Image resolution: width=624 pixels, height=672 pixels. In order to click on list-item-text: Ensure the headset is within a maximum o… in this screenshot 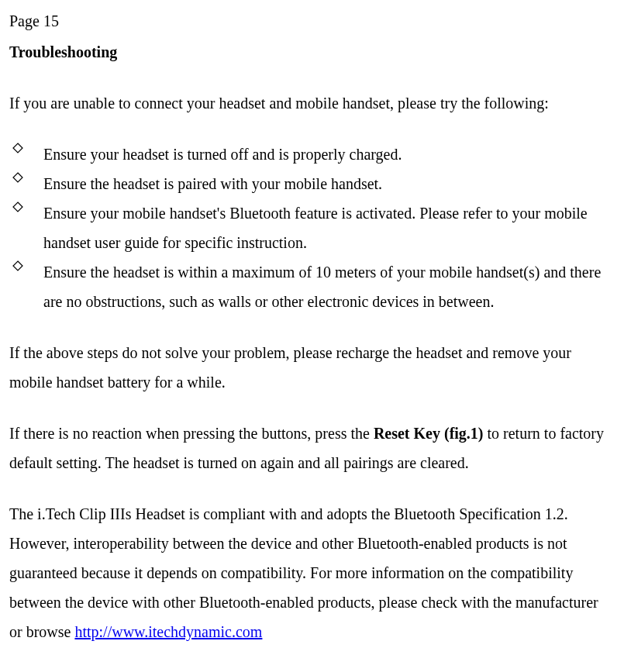, I will do `click(322, 287)`.